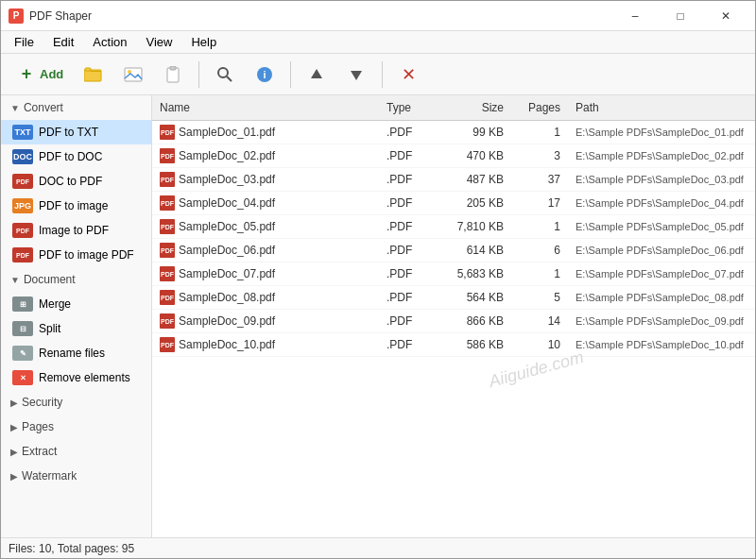  Describe the element at coordinates (63, 42) in the screenshot. I see `menu-edit: Edit` at that location.